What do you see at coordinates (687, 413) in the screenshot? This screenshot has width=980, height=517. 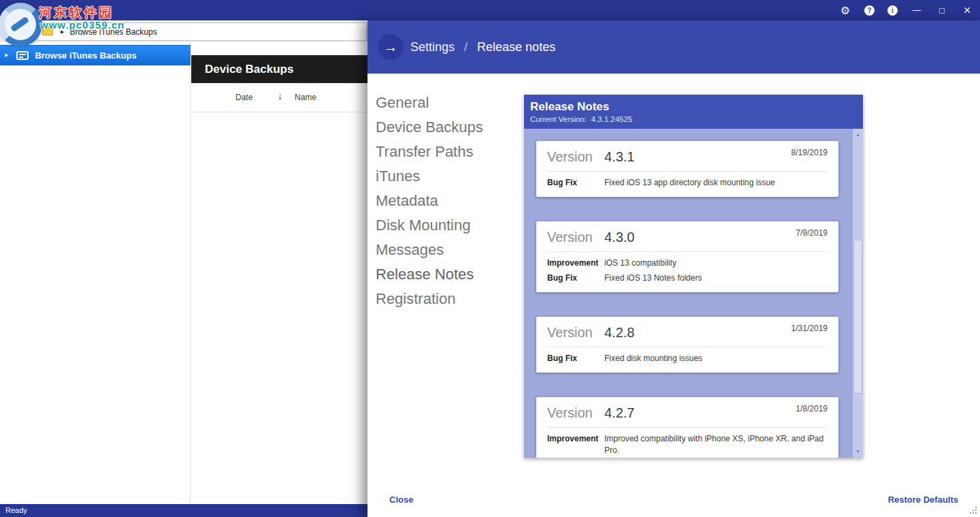 I see `release-card-header: Version 4.2.7 1/8/2019` at bounding box center [687, 413].